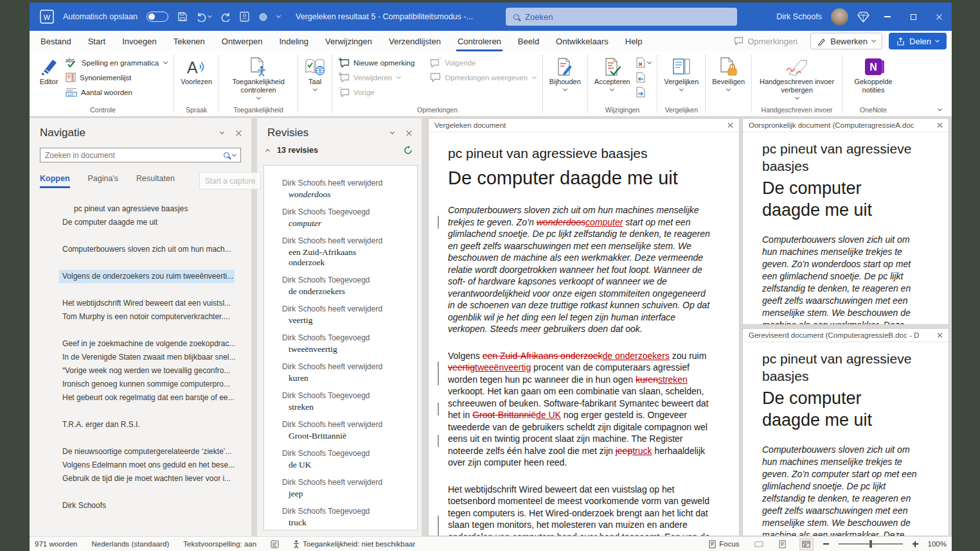  What do you see at coordinates (348, 41) in the screenshot?
I see `tab-verwijzingen: Verwijzingen` at bounding box center [348, 41].